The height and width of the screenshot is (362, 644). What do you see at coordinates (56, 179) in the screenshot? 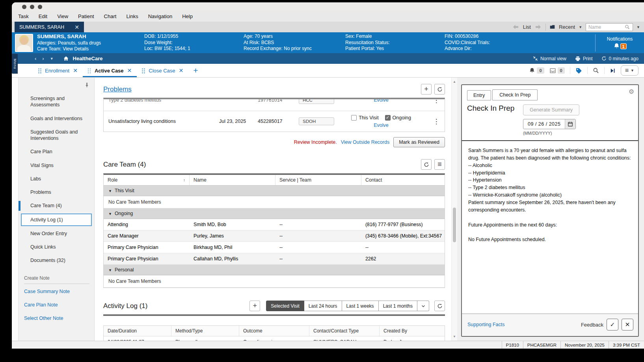
I see `sidebar-item-labs: Labs` at bounding box center [56, 179].